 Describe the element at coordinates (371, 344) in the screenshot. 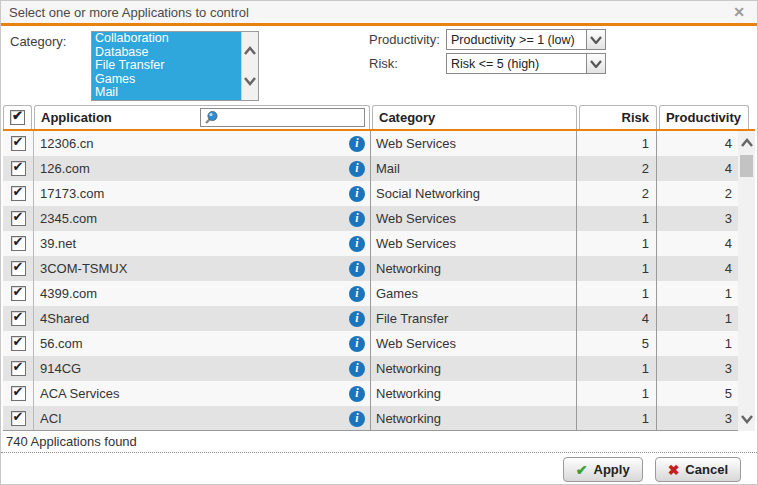

I see `table-row: 56.com i Web Services 5 1` at that location.